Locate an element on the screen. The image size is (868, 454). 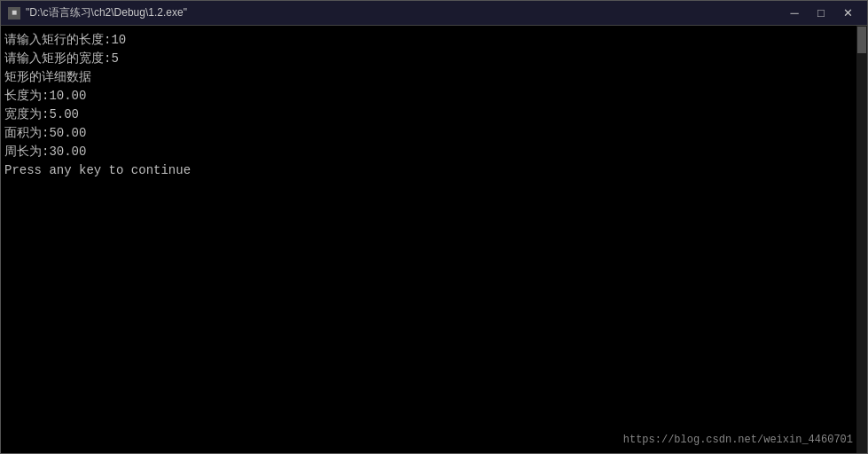
console-line: 请输入矩形的宽度:5 is located at coordinates (434, 59).